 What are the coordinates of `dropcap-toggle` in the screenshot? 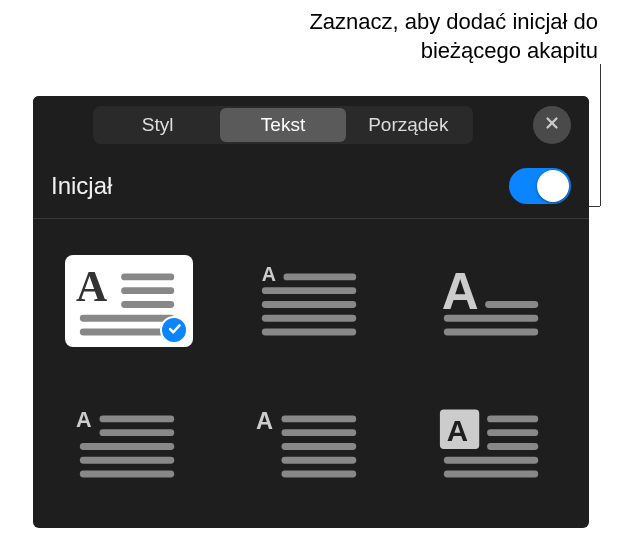 It's located at (540, 186).